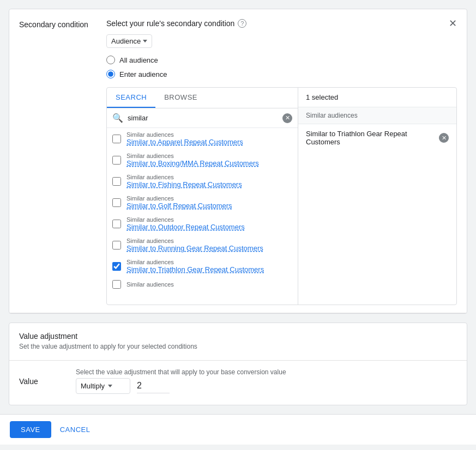 This screenshot has width=476, height=450. What do you see at coordinates (126, 41) in the screenshot?
I see `audience-dropdown-label: Audience` at bounding box center [126, 41].